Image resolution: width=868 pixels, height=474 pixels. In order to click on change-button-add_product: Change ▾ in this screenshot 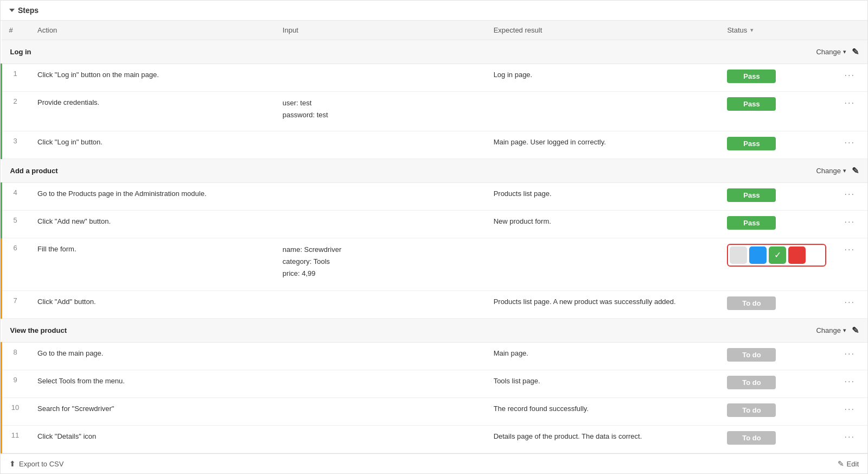, I will do `click(831, 170)`.